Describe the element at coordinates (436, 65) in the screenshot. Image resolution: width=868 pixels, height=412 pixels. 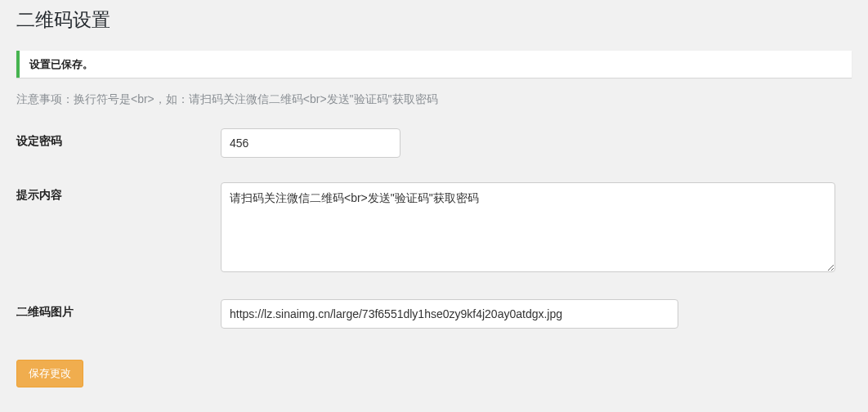
I see `notice-message: 设置已保存。` at that location.